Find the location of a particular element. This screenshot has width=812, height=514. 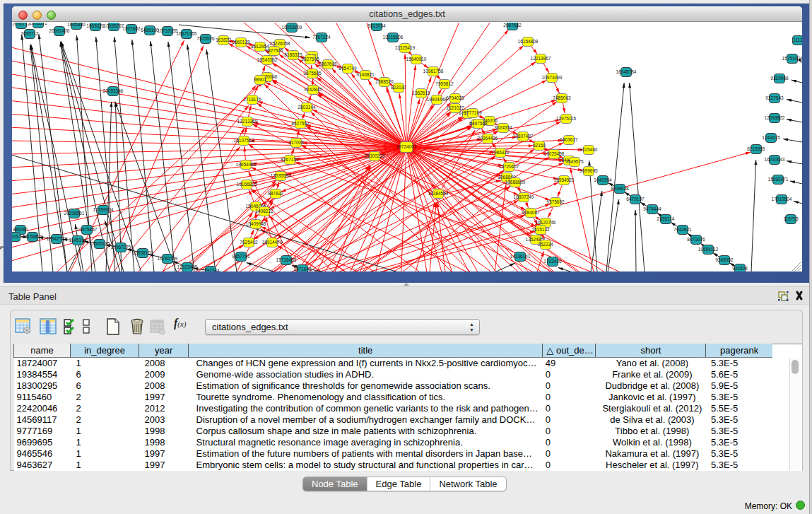

svg-text: 924504 is located at coordinates (740, 269).